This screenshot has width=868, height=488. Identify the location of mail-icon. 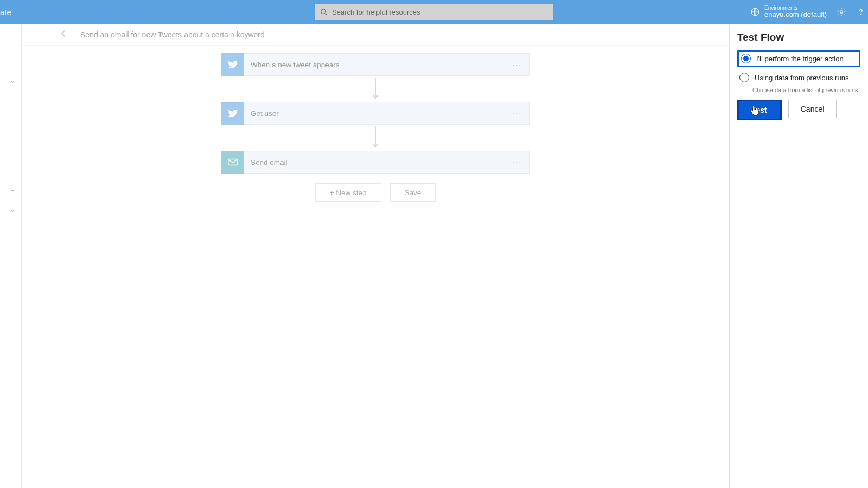
(233, 162).